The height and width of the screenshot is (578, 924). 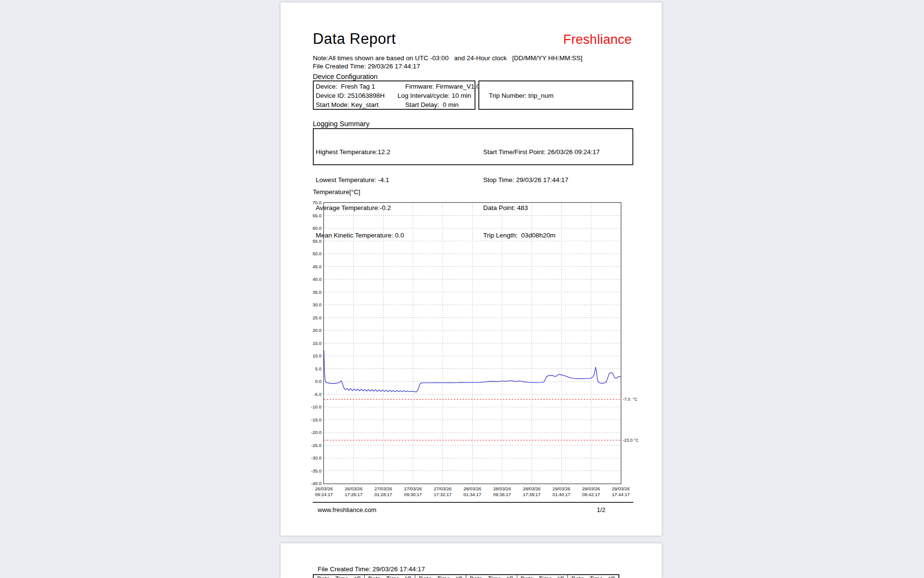 What do you see at coordinates (311, 356) in the screenshot?
I see `y-axis-tick-label: 10.0` at bounding box center [311, 356].